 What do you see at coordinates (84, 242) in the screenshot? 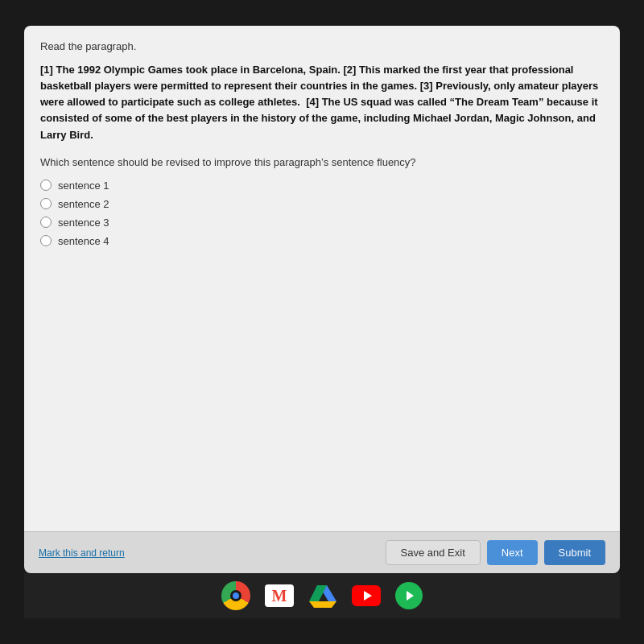
I see `option-4-label: sentence 4` at bounding box center [84, 242].